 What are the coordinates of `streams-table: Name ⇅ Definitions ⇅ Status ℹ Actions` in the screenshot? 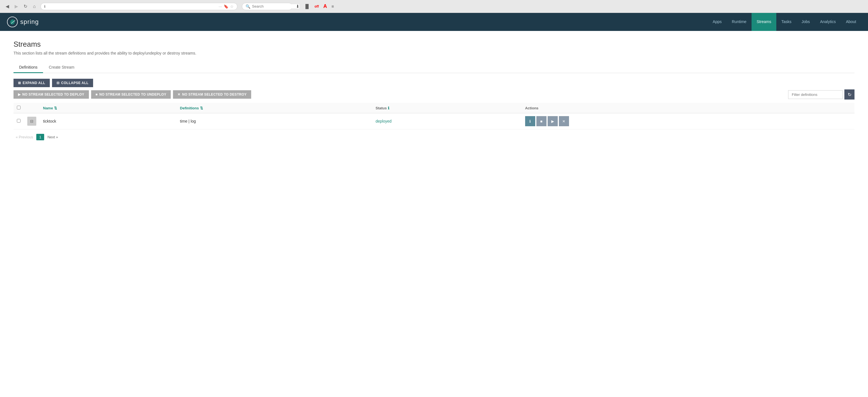 It's located at (434, 116).